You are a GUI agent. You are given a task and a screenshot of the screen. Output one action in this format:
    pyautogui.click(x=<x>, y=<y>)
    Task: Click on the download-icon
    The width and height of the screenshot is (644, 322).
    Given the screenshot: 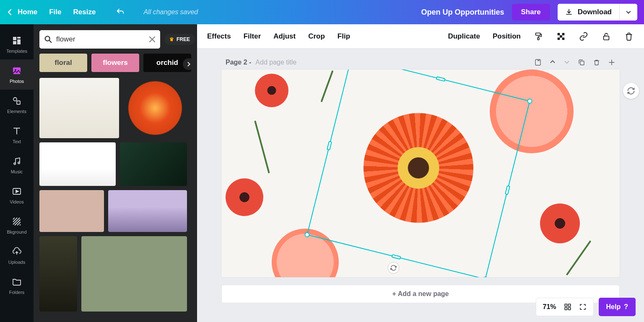 What is the action you would take?
    pyautogui.click(x=569, y=12)
    